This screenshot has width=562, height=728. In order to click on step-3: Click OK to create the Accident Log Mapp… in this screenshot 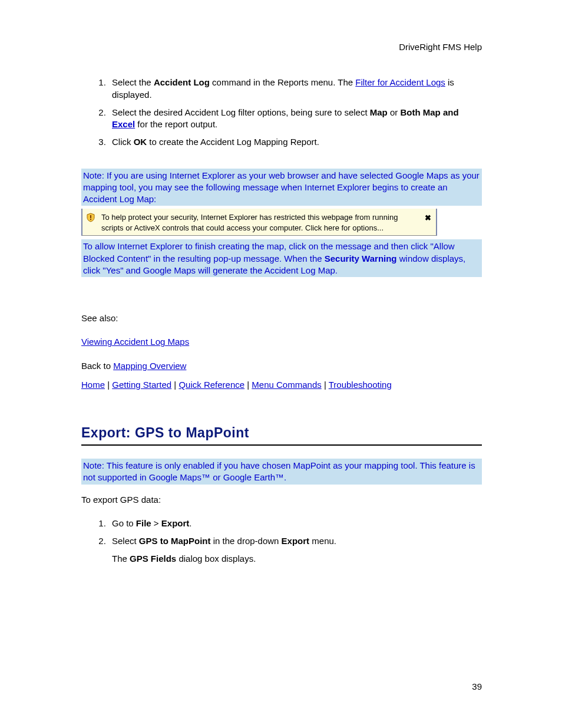, I will do `click(295, 142)`.